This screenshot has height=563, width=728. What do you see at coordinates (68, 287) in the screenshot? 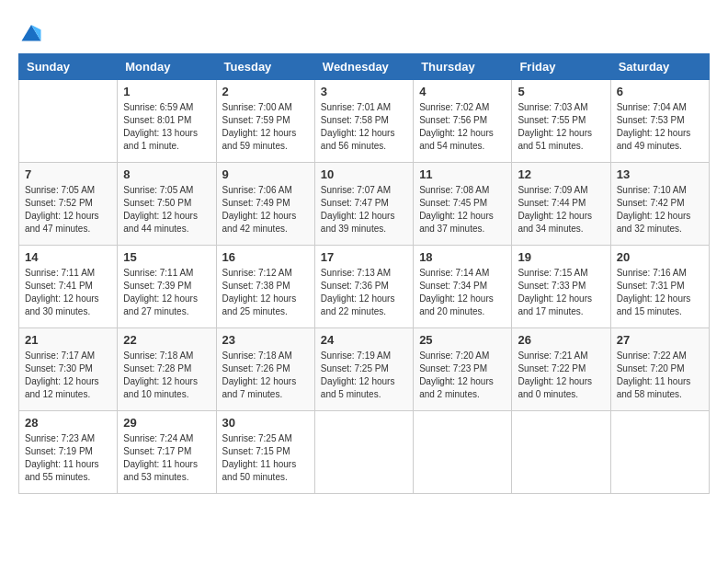
I see `calendar-day-cell: 14Sunrise: 7:11 AM Sunset: 7:41 PM Dayli…` at bounding box center [68, 287].